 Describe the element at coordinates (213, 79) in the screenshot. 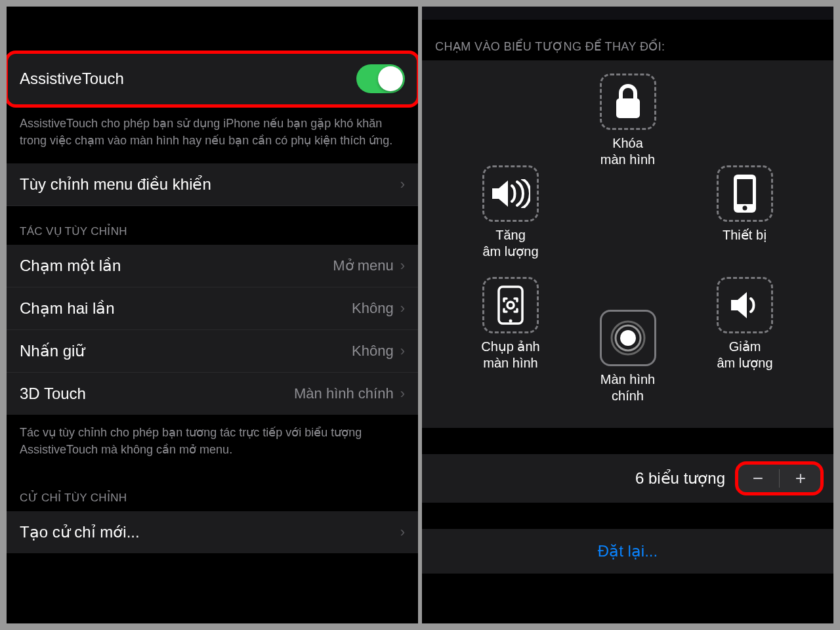

I see `assistivetouch-toggle-row: AssistiveTouch` at that location.